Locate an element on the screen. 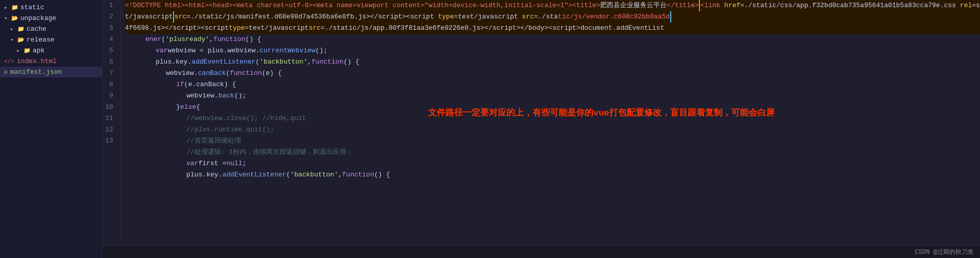 This screenshot has height=258, width=980. sidebar-item-index-html: </> index.html is located at coordinates (51, 62).